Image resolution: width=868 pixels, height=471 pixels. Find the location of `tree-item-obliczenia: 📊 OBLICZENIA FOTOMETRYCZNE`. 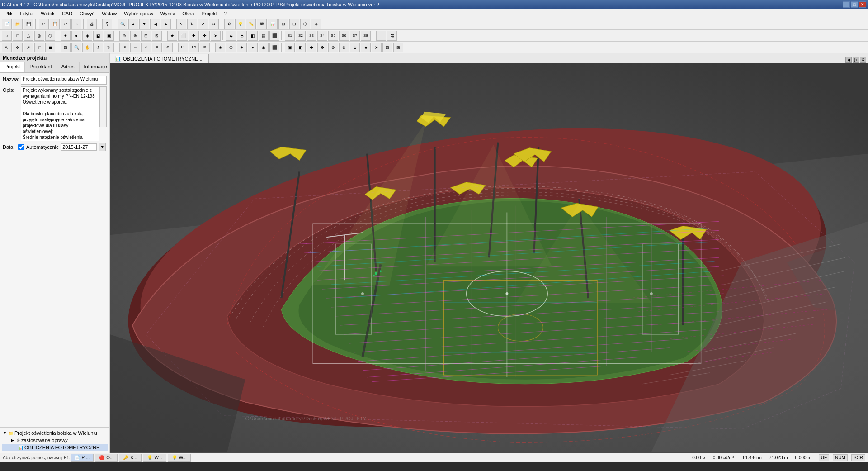

tree-item-obliczenia: 📊 OBLICZENIA FOTOMETRYCZNE is located at coordinates (55, 447).